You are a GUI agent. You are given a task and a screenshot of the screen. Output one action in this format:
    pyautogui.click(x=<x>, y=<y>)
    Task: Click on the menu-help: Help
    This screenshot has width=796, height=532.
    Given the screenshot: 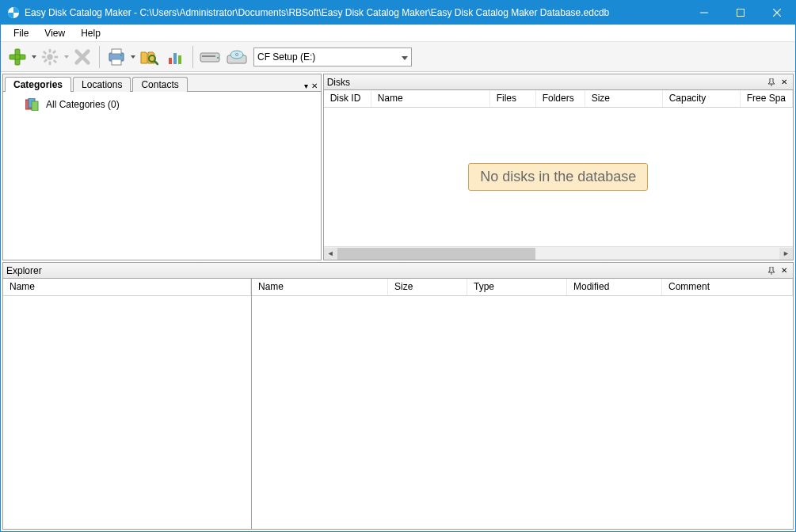 What is the action you would take?
    pyautogui.click(x=90, y=33)
    